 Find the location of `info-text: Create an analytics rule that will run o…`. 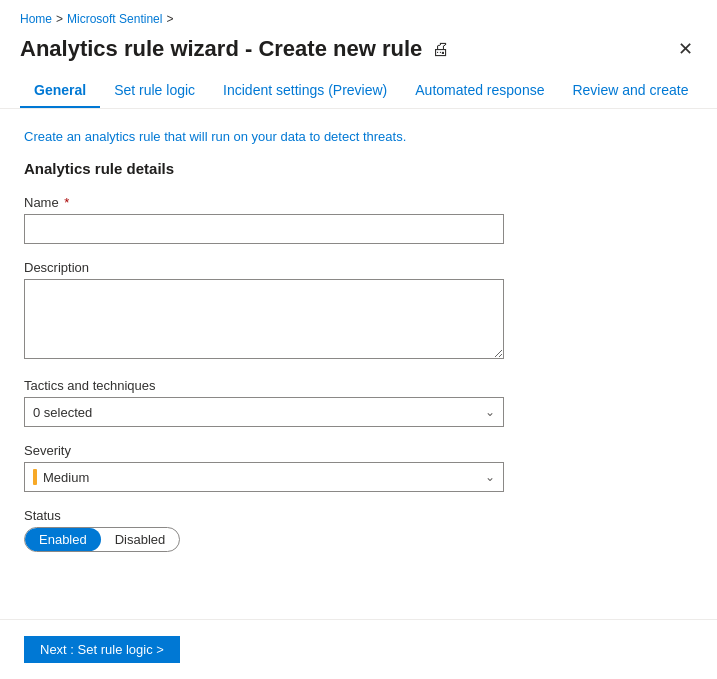

info-text: Create an analytics rule that will run o… is located at coordinates (358, 136).